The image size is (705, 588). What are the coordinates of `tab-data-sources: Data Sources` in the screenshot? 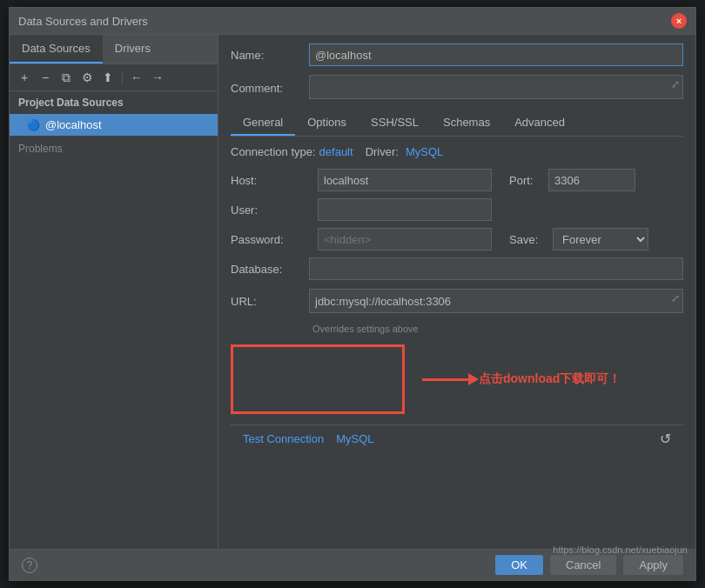 It's located at (56, 49).